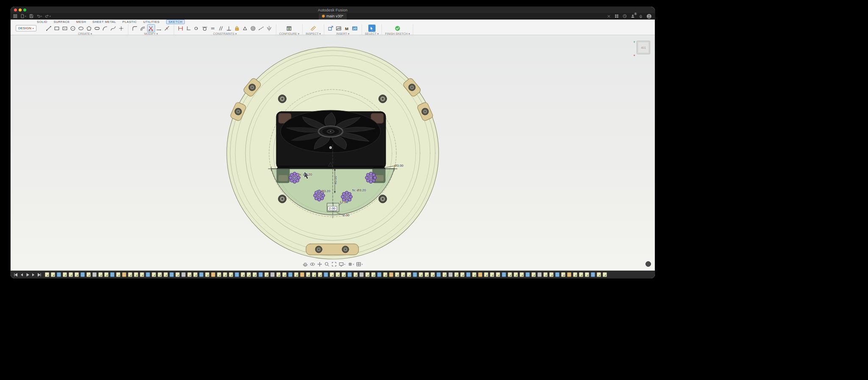 This screenshot has width=868, height=380. Describe the element at coordinates (609, 16) in the screenshot. I see `close-document-icon` at that location.